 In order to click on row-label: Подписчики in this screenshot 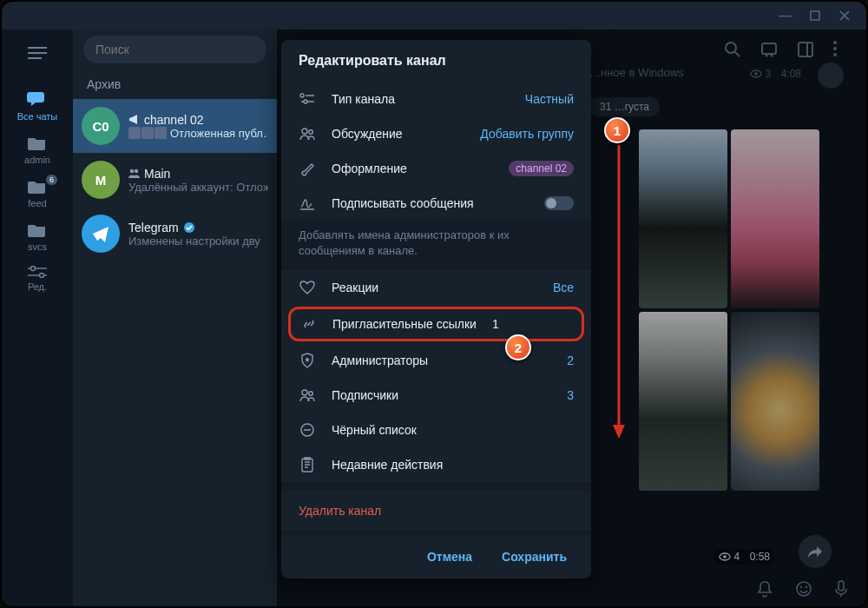, I will do `click(441, 395)`.